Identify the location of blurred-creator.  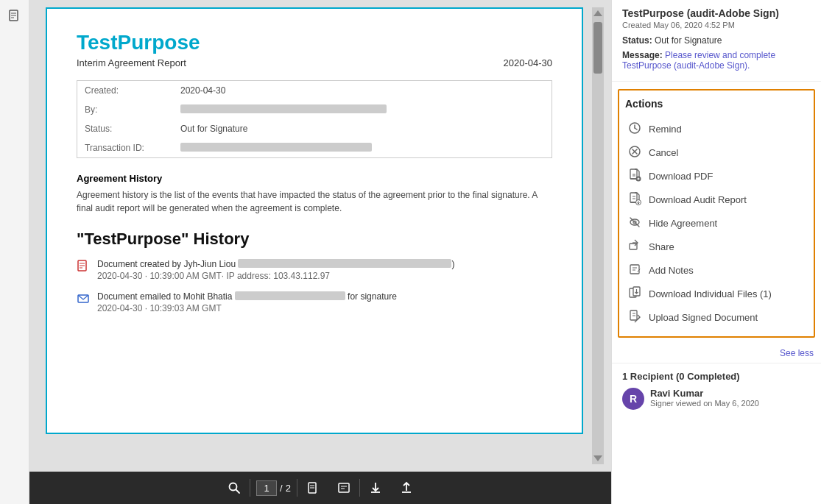
(345, 263).